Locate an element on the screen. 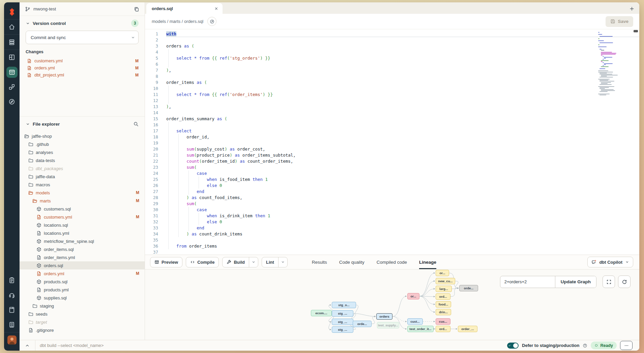 The height and width of the screenshot is (353, 644). changed-file-dbt_project.yml: dbt_project.yml M is located at coordinates (82, 75).